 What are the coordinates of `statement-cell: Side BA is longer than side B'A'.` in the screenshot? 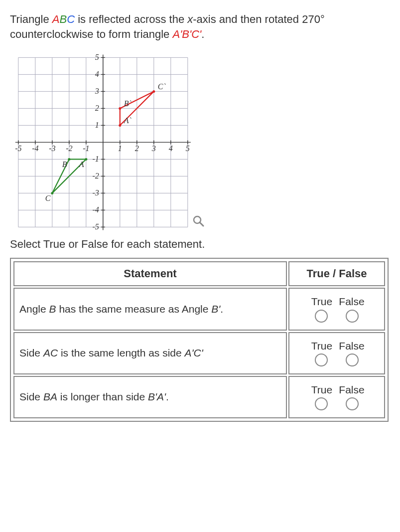 It's located at (150, 397).